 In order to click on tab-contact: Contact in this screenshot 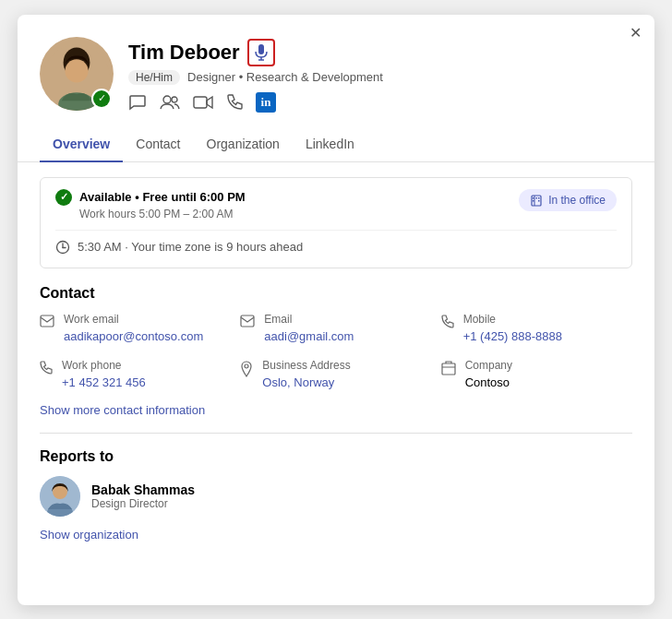, I will do `click(158, 145)`.